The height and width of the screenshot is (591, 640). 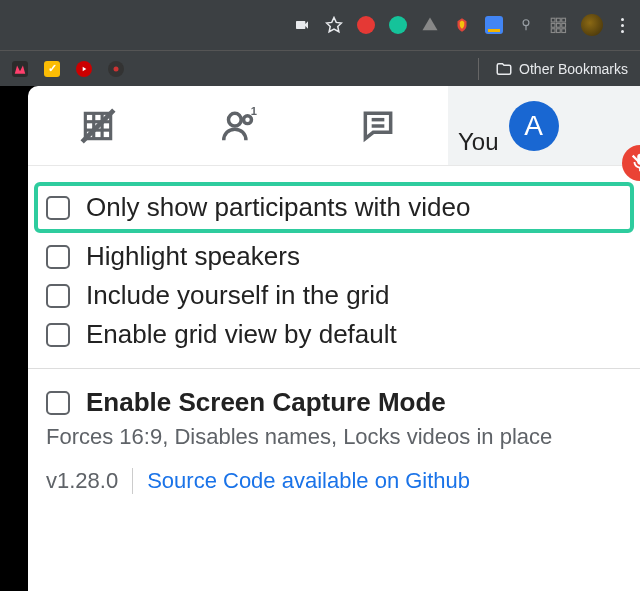 I want to click on bookmark-divider, so click(x=478, y=69).